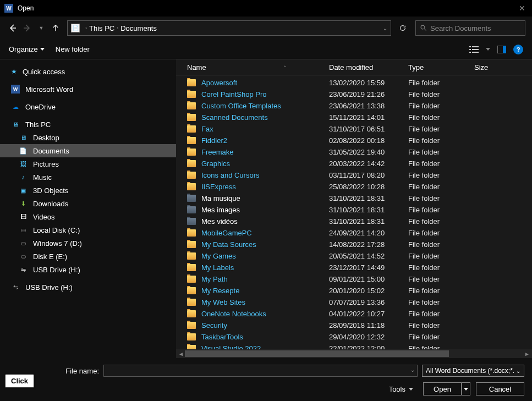 This screenshot has height=401, width=532. I want to click on file-name: My Resepte, so click(265, 290).